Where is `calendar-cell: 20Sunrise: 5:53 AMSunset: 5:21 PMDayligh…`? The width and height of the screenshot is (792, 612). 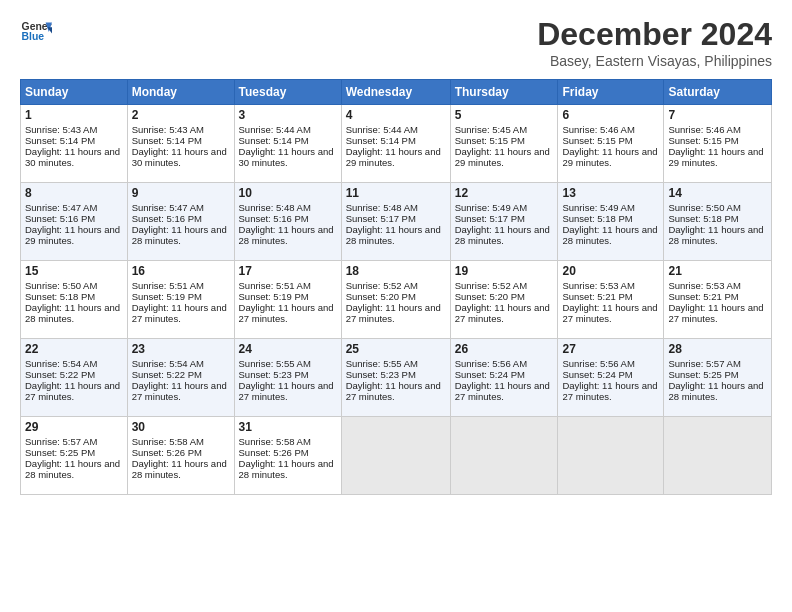 calendar-cell: 20Sunrise: 5:53 AMSunset: 5:21 PMDayligh… is located at coordinates (611, 300).